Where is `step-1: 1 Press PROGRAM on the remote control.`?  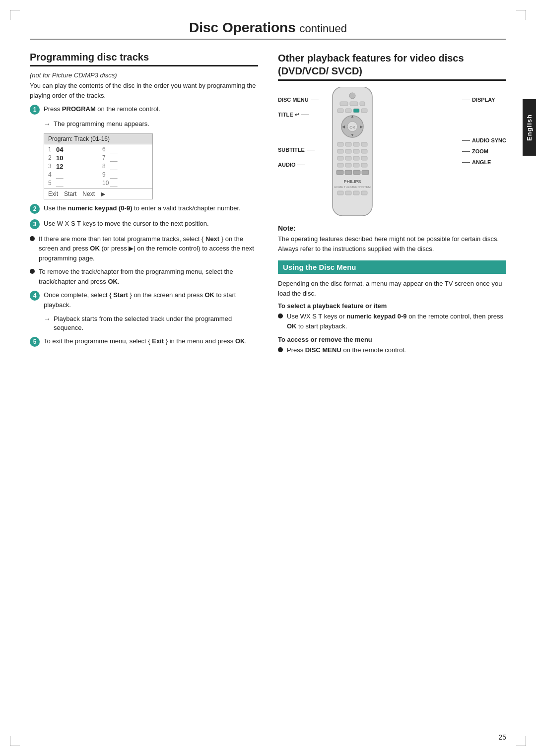 step-1: 1 Press PROGRAM on the remote control. is located at coordinates (144, 109).